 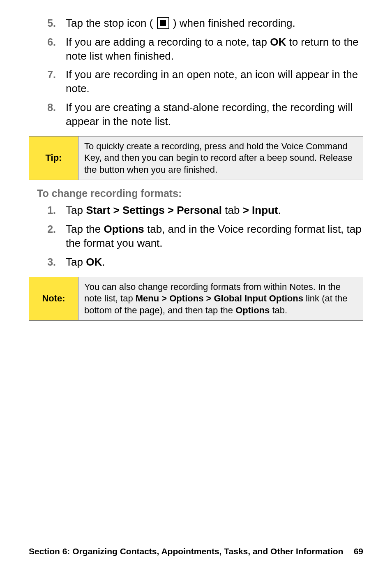 What do you see at coordinates (168, 42) in the screenshot?
I see `text-fragment: If you are adding a recording to a note,…` at bounding box center [168, 42].